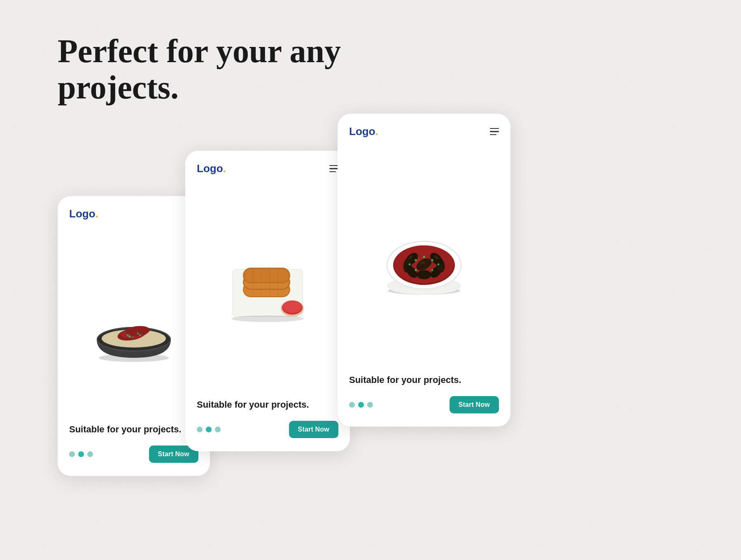 Image resolution: width=741 pixels, height=560 pixels. Describe the element at coordinates (424, 270) in the screenshot. I see `phone-card-3: Logo.` at that location.